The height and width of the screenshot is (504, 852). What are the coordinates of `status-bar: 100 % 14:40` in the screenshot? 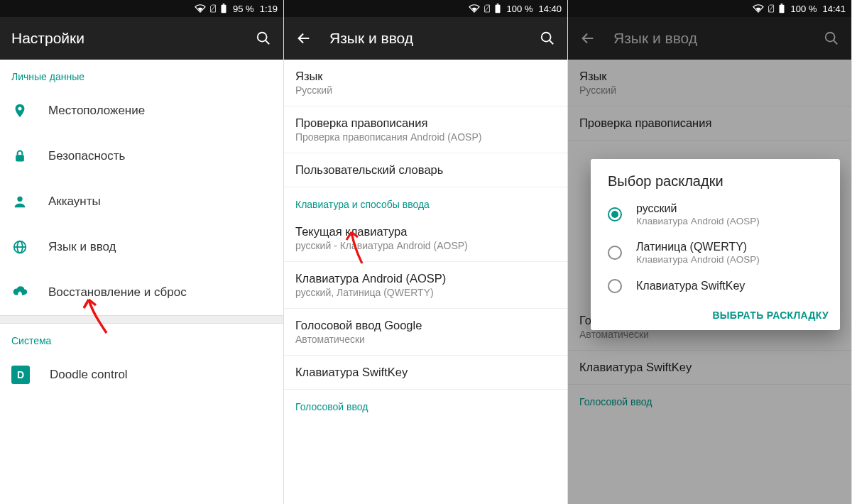 It's located at (426, 9).